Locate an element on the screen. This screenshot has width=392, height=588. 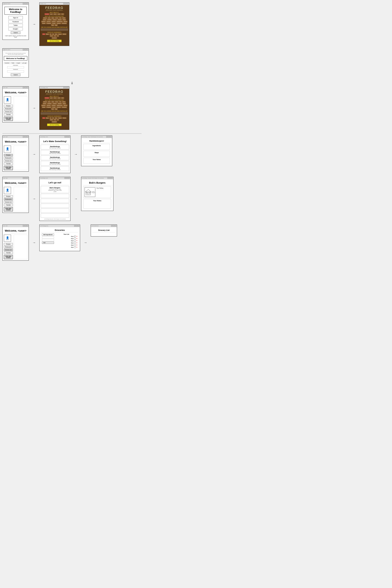
ing-flour: Flour is located at coordinates (44, 34).